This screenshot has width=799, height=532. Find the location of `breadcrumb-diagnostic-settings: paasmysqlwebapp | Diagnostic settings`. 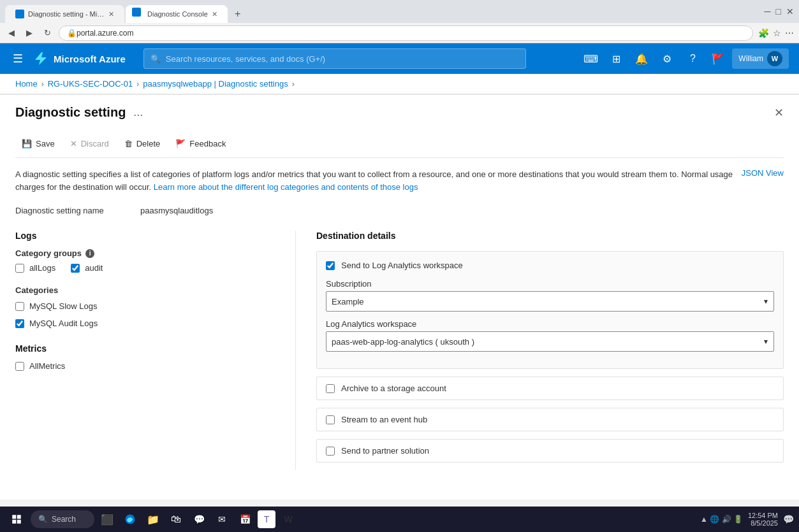

breadcrumb-diagnostic-settings: paasmysqlwebapp | Diagnostic settings is located at coordinates (216, 84).